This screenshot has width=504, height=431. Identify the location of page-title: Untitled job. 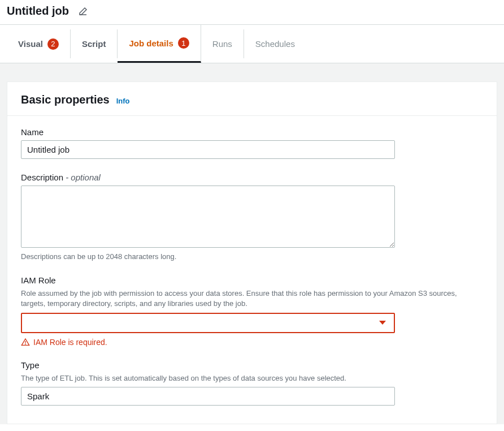
(38, 11).